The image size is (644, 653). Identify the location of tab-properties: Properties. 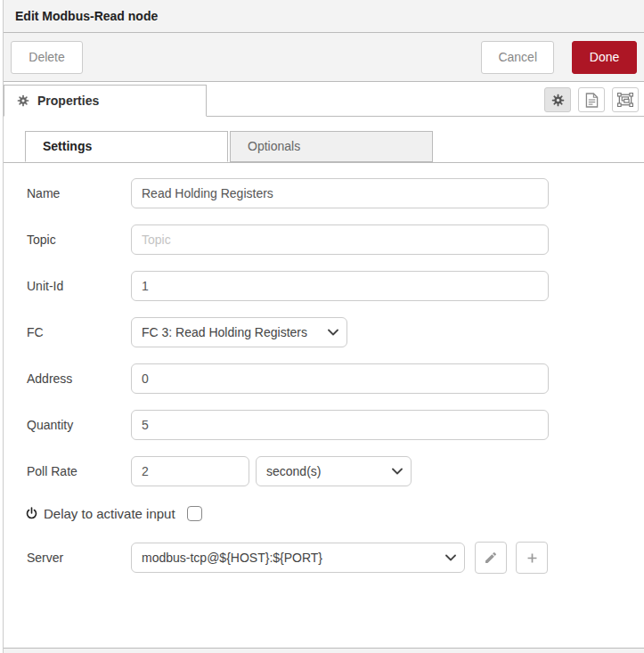
(105, 101).